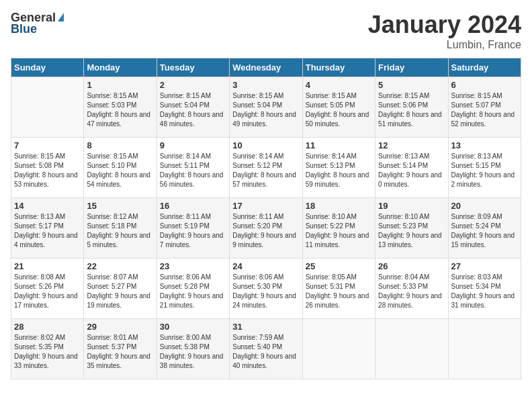 The width and height of the screenshot is (532, 411). I want to click on calendar-cell: 16Sunrise: 8:11 AMSunset: 5:19 PMDayligh…, so click(193, 228).